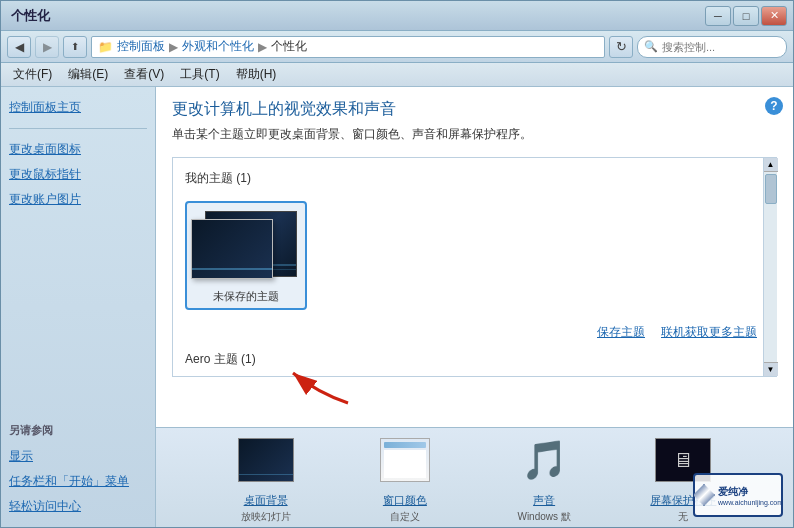  What do you see at coordinates (78, 482) in the screenshot?
I see `sidebar-taskbar: 任务栏和「开始」菜单` at bounding box center [78, 482].